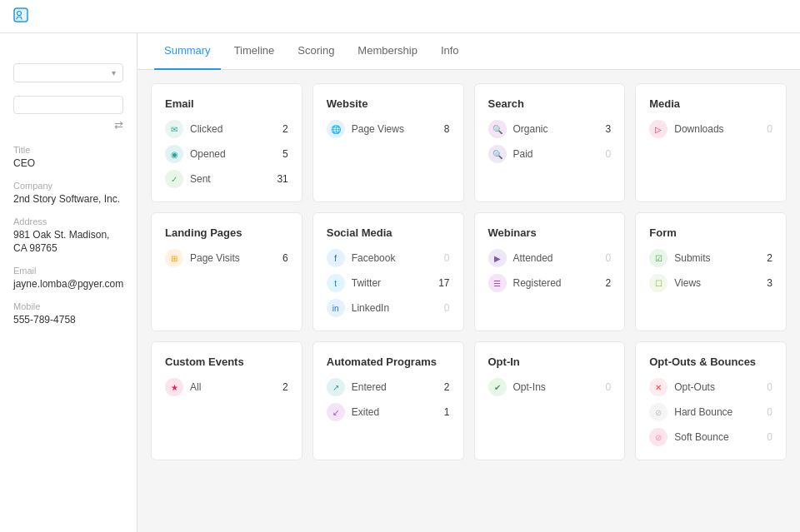 This screenshot has width=800, height=532. What do you see at coordinates (255, 52) in the screenshot?
I see `tab-timeline: Timeline` at bounding box center [255, 52].